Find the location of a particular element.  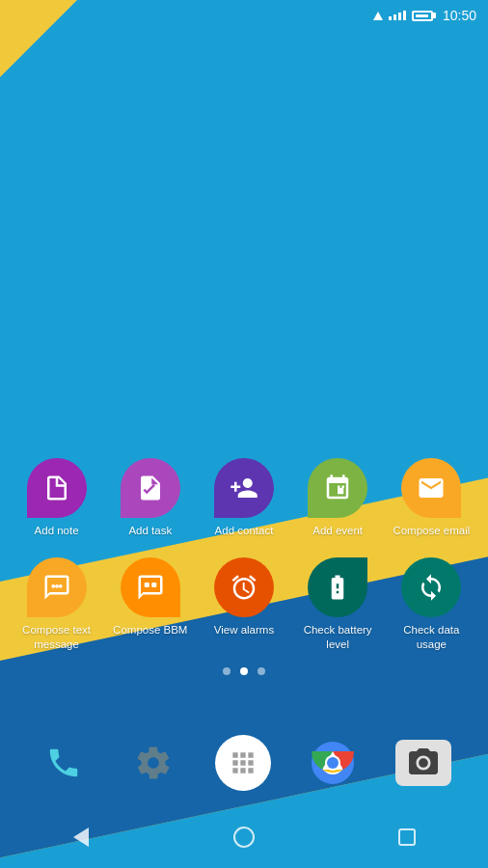

compose-email-icon-bg is located at coordinates (431, 488).